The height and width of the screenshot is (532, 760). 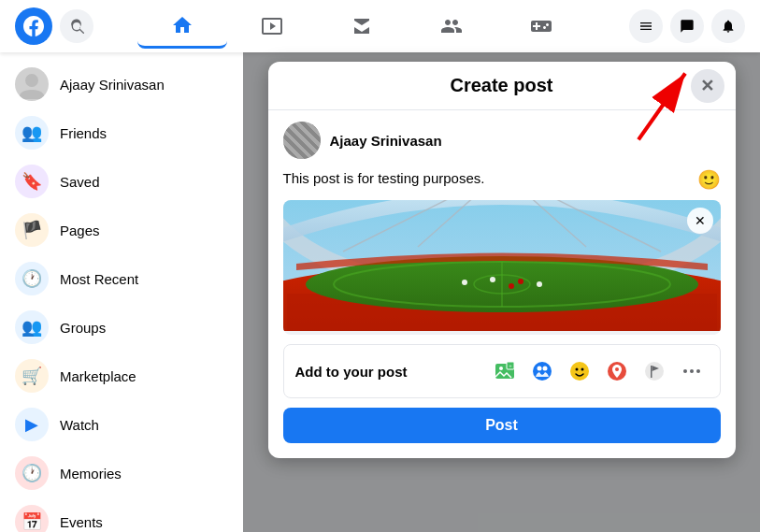 I want to click on sidebar-item-events: 📅 Events, so click(x=122, y=514).